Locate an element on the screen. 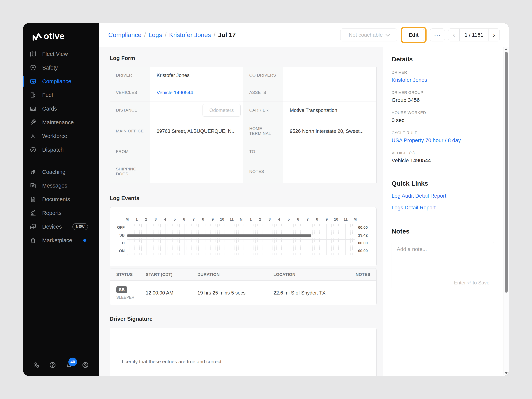  sidebar-item-fleet-view: Fleet View is located at coordinates (61, 54).